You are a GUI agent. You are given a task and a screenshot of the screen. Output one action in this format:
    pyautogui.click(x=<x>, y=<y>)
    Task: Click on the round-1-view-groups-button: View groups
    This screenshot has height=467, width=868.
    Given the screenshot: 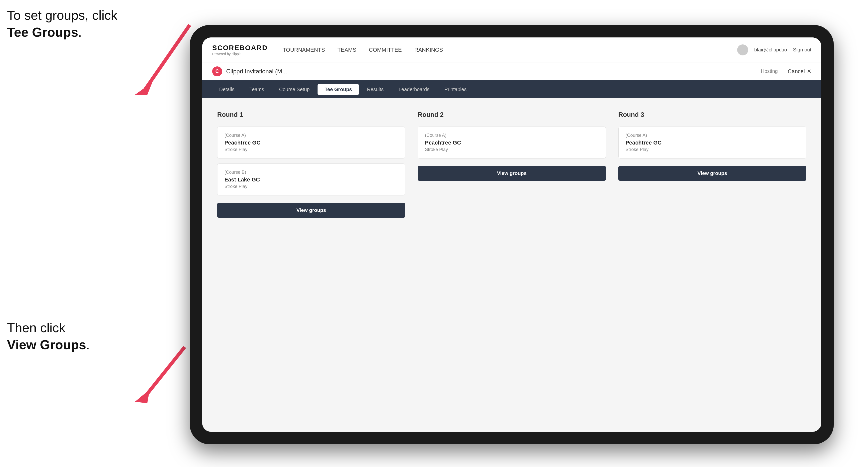 What is the action you would take?
    pyautogui.click(x=311, y=210)
    